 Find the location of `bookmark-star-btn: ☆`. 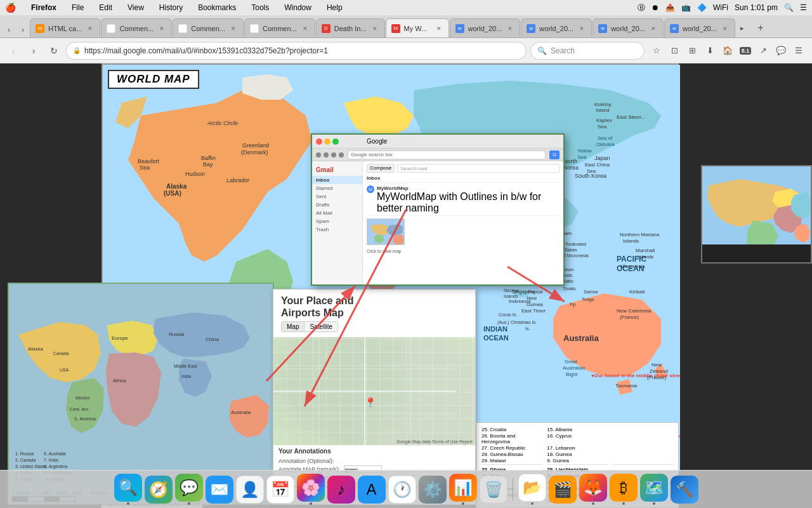

bookmark-star-btn: ☆ is located at coordinates (657, 51).